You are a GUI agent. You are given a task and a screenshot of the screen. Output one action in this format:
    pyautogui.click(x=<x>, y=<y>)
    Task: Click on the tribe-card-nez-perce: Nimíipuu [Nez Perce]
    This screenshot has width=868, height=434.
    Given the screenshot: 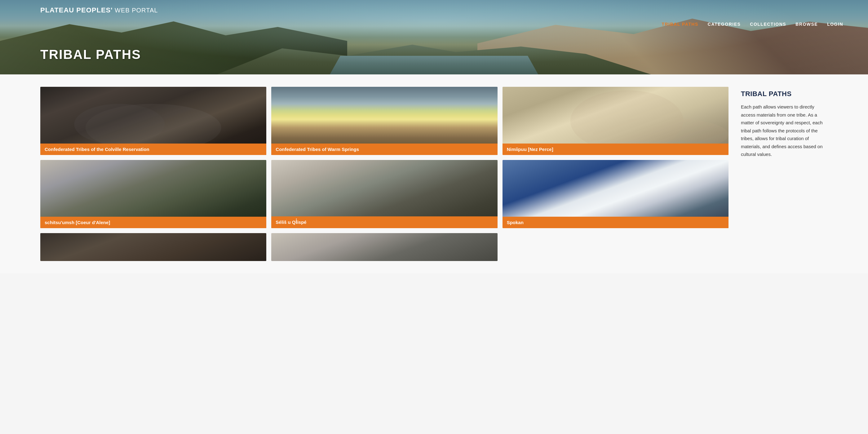 What is the action you would take?
    pyautogui.click(x=615, y=121)
    